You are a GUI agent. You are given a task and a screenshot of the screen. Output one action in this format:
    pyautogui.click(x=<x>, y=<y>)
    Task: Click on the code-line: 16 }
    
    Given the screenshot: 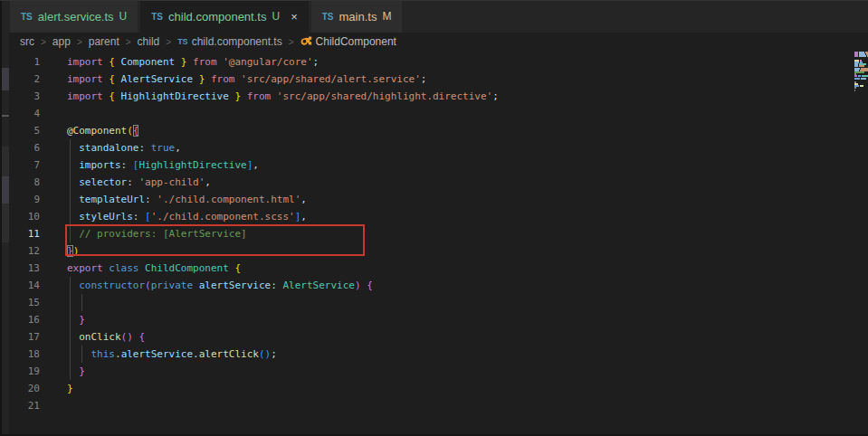 What is the action you would take?
    pyautogui.click(x=434, y=320)
    